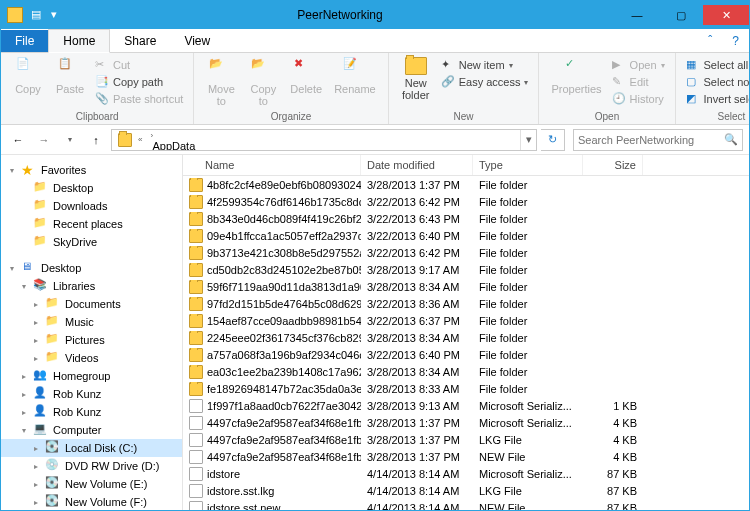  Describe the element at coordinates (717, 82) in the screenshot. I see `select-none-button: ▢Select none` at that location.